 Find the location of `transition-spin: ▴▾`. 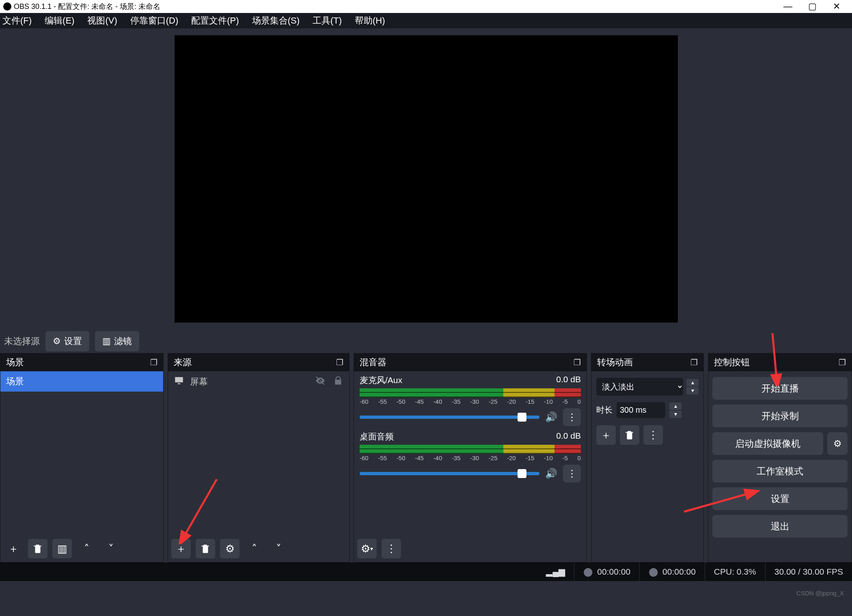

transition-spin: ▴▾ is located at coordinates (692, 387).